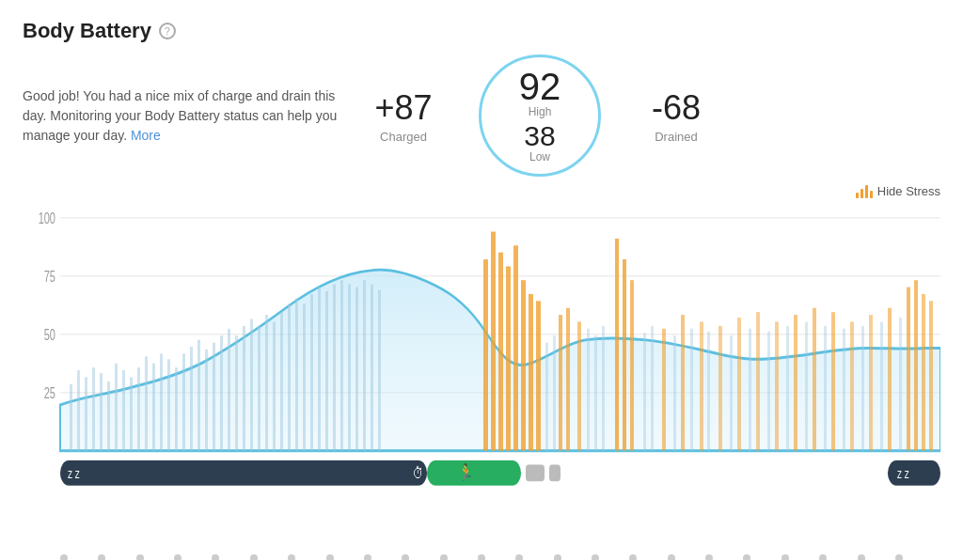 This screenshot has height=560, width=963. I want to click on hide-stress-label: Hide Stress, so click(908, 192).